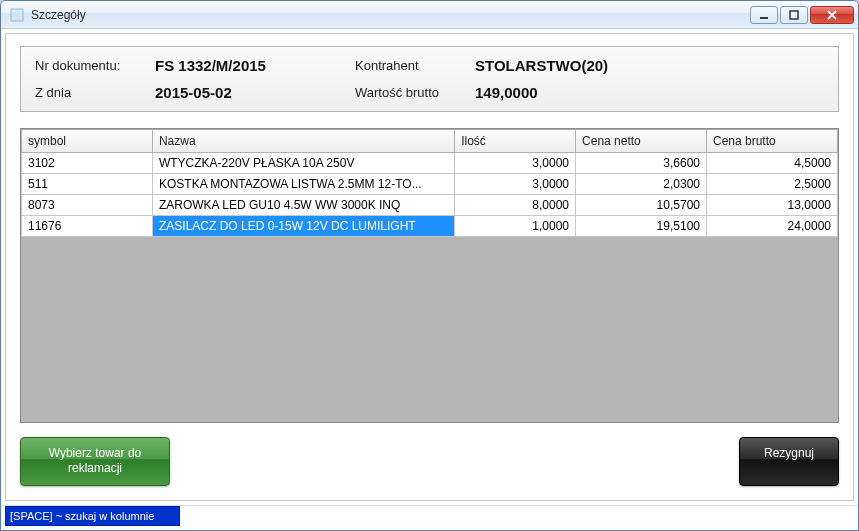 The height and width of the screenshot is (531, 859). Describe the element at coordinates (95, 66) in the screenshot. I see `doc-number-label: Nr dokumentu:` at that location.